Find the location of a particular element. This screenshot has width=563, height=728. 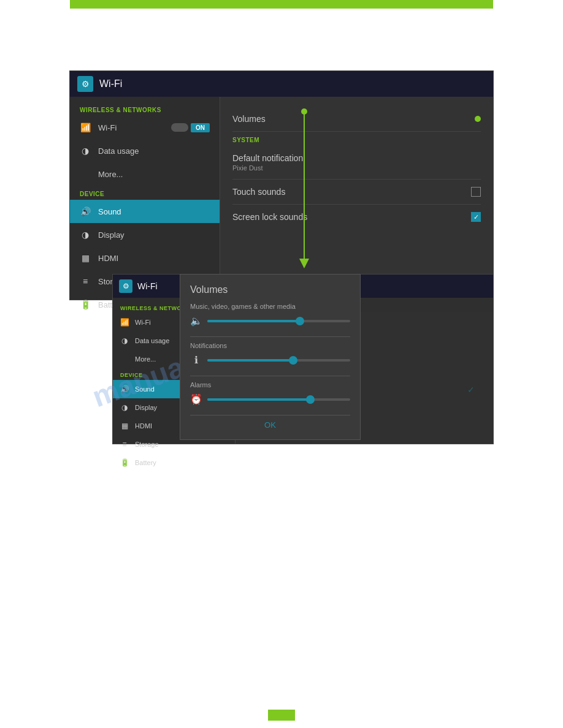

music-slider-thumb is located at coordinates (300, 321).